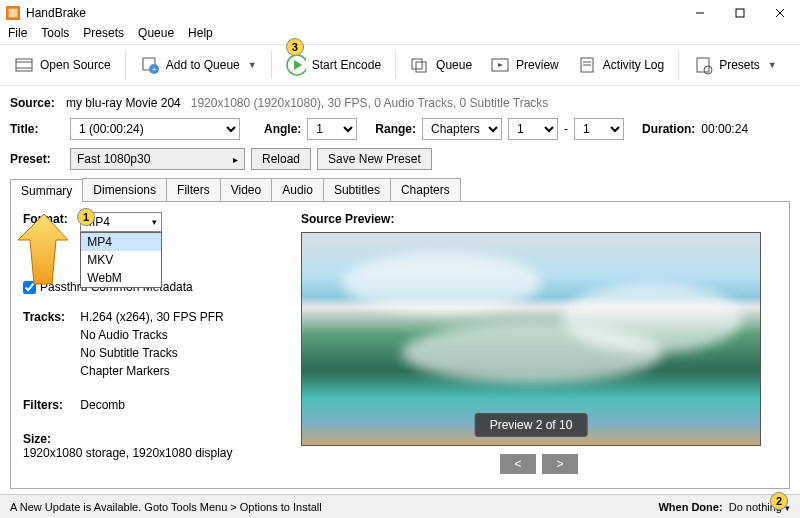  I want to click on range-from-select: 1, so click(533, 129).